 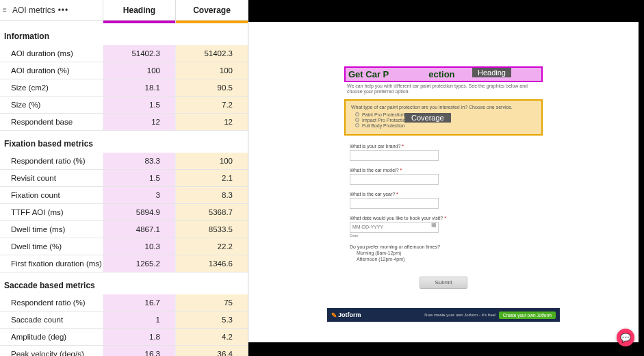 What do you see at coordinates (139, 264) in the screenshot?
I see `heading-value: 1265.2` at bounding box center [139, 264].